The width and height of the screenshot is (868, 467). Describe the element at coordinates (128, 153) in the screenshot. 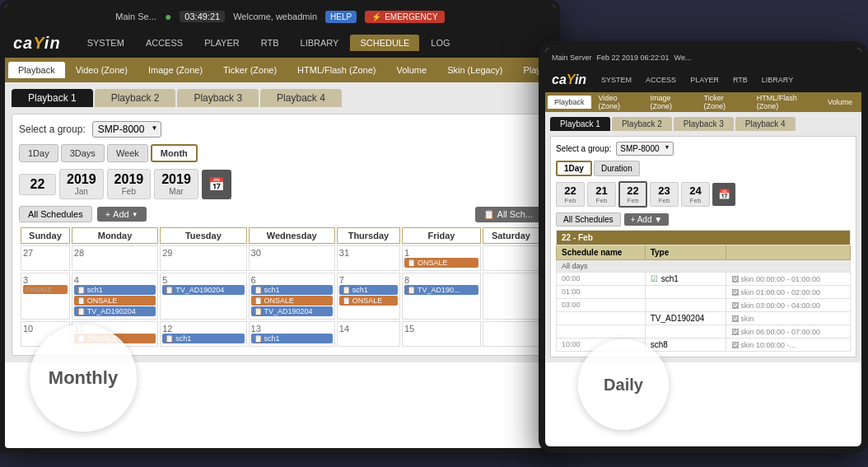

I see `view-week-button: Week` at that location.